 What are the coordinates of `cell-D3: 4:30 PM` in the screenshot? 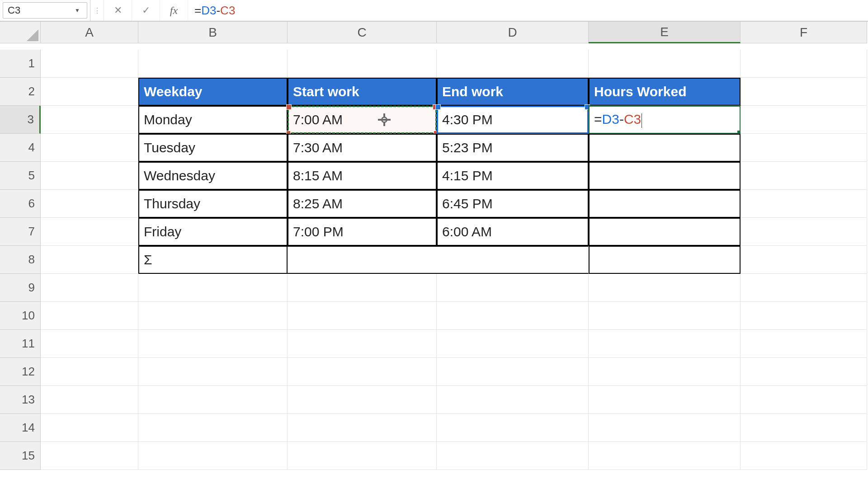 It's located at (513, 120).